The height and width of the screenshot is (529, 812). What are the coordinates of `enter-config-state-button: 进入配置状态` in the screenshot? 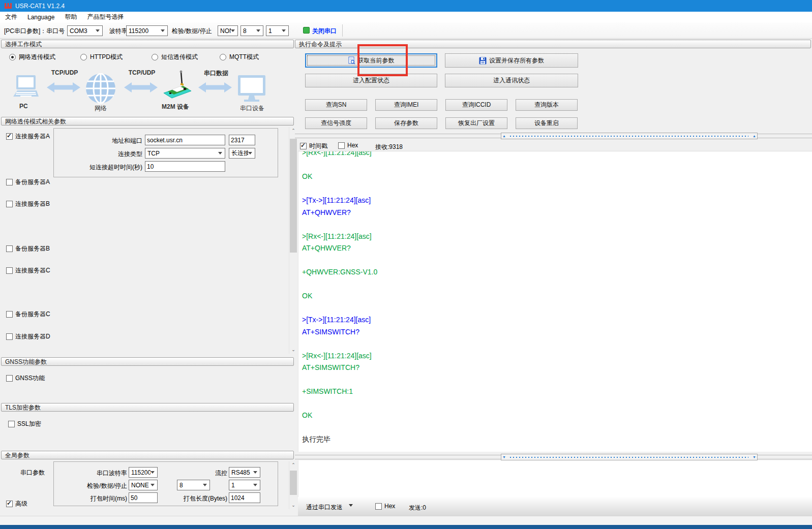 It's located at (371, 80).